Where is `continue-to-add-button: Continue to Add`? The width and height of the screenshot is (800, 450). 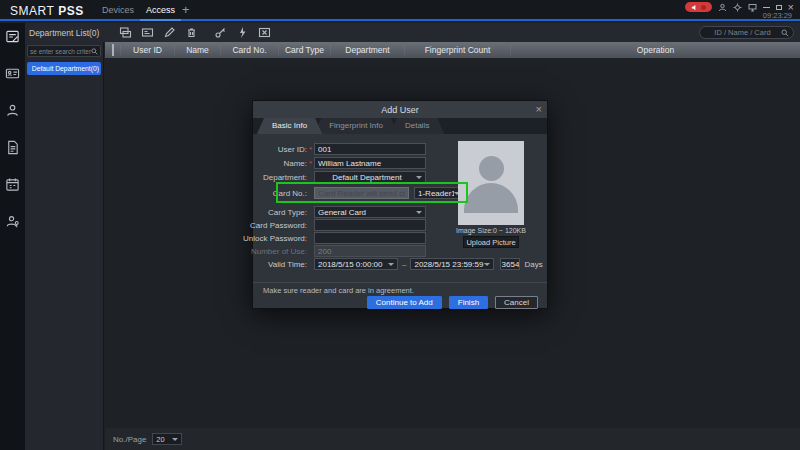 continue-to-add-button: Continue to Add is located at coordinates (404, 302).